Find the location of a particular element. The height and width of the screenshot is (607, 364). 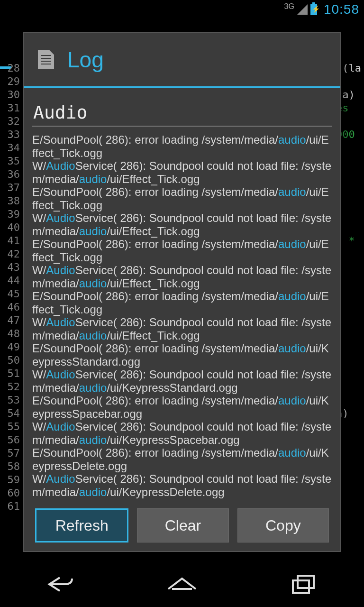

back-button is located at coordinates (61, 584).